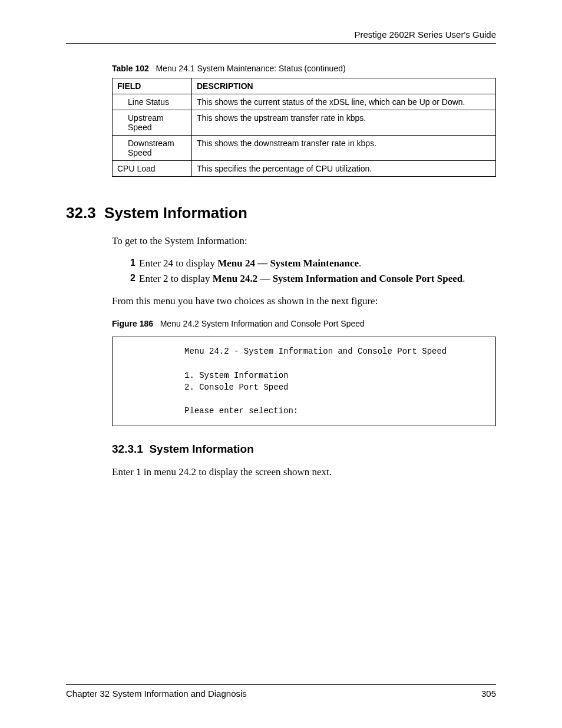 The width and height of the screenshot is (562, 728). Describe the element at coordinates (304, 120) in the screenshot. I see `main-indent-block: Table 102 Menu 24.1 System Maintenance: …` at that location.